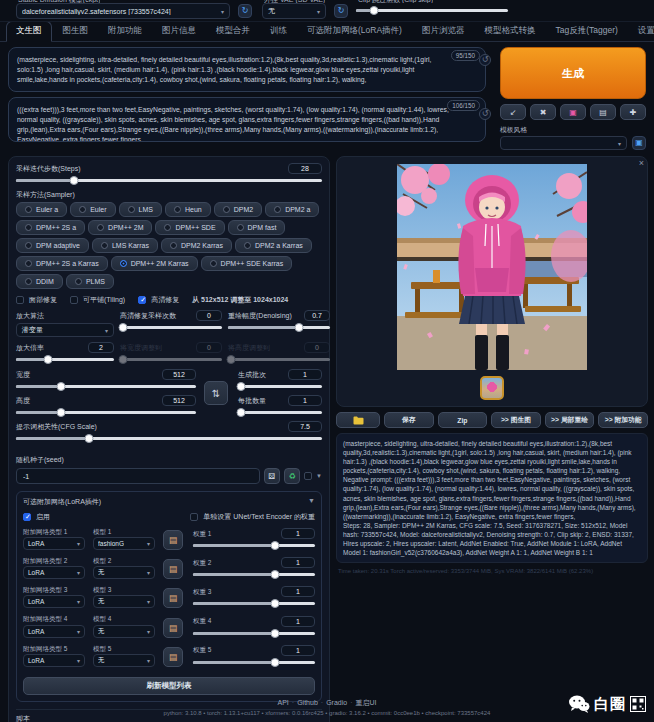 The width and height of the screenshot is (654, 722). What do you see at coordinates (543, 112) in the screenshot?
I see `clear-prompt-button: ✖` at bounding box center [543, 112].